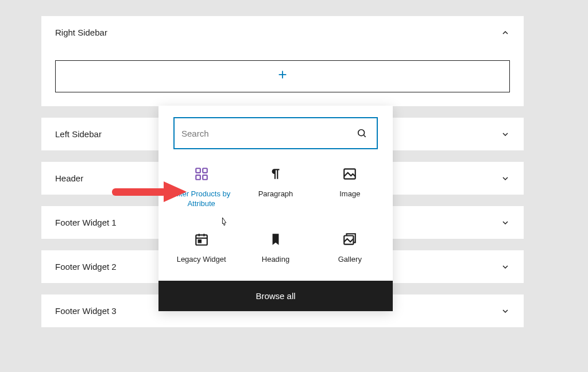  I want to click on area-title: Footer Widget 2, so click(86, 266).